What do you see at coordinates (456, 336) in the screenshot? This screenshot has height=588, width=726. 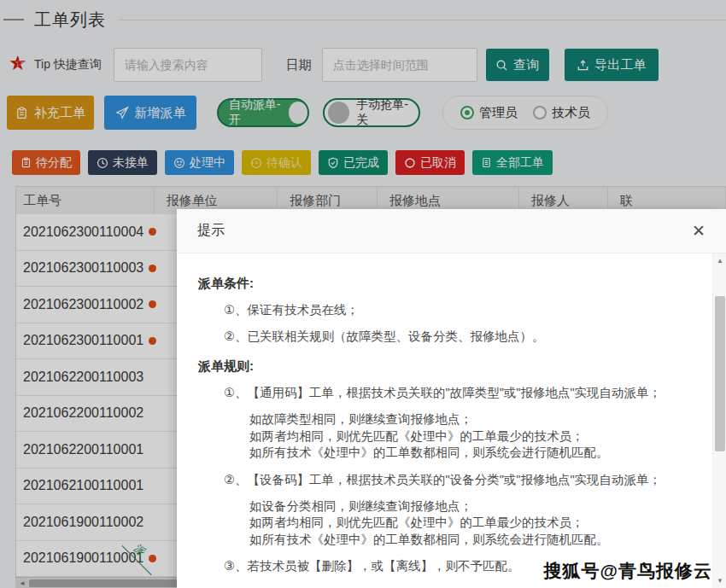 I see `modal-rule-item: ②、已关联相关规则（故障类型、设备分类、报修地点）。` at bounding box center [456, 336].